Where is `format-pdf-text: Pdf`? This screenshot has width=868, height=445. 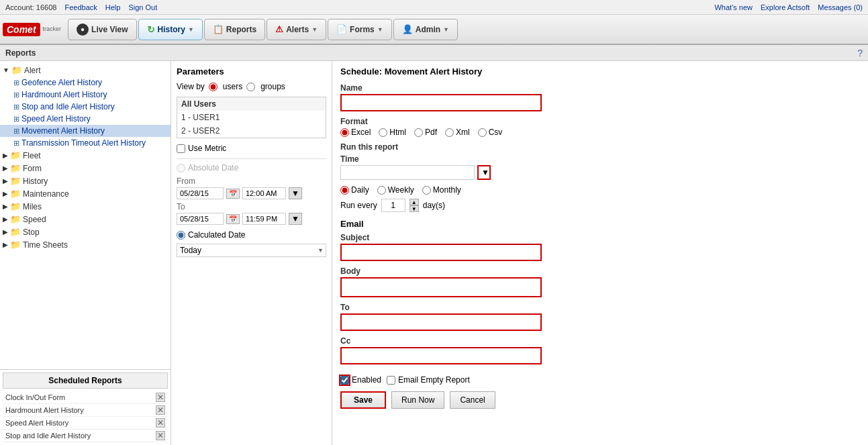 format-pdf-text: Pdf is located at coordinates (431, 132).